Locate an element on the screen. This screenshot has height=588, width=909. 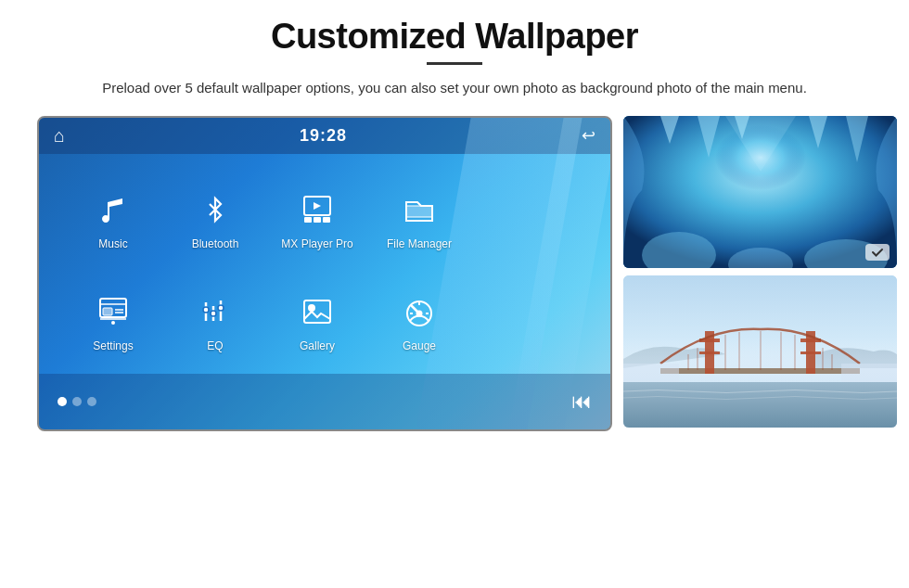
back-icon: ↩ is located at coordinates (588, 135).